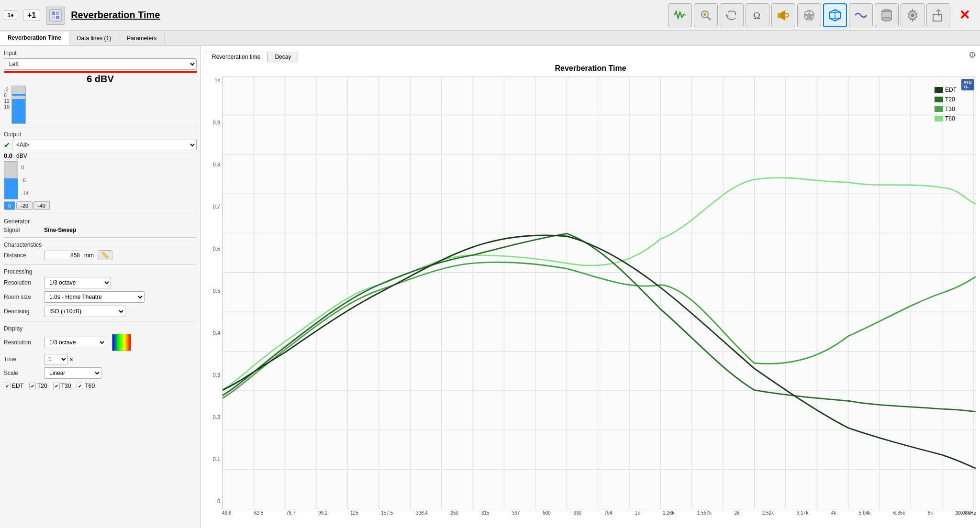  I want to click on x-label-992: 99.2, so click(323, 513).